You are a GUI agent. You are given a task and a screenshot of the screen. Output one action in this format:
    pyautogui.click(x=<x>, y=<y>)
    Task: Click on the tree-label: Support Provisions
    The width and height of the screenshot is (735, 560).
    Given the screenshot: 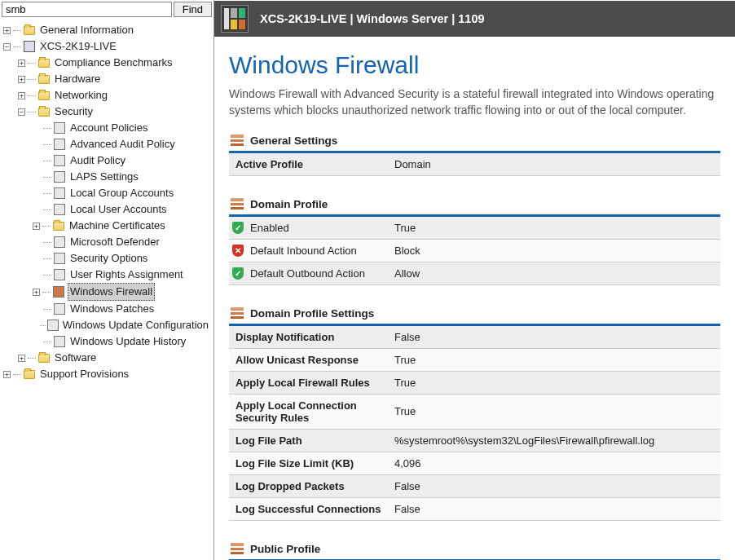 What is the action you would take?
    pyautogui.click(x=85, y=374)
    